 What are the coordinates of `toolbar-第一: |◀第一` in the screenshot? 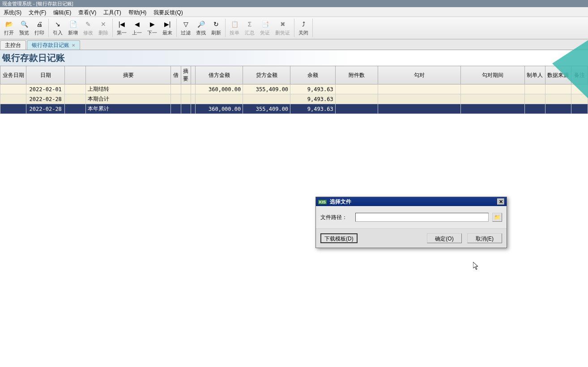 It's located at (122, 28).